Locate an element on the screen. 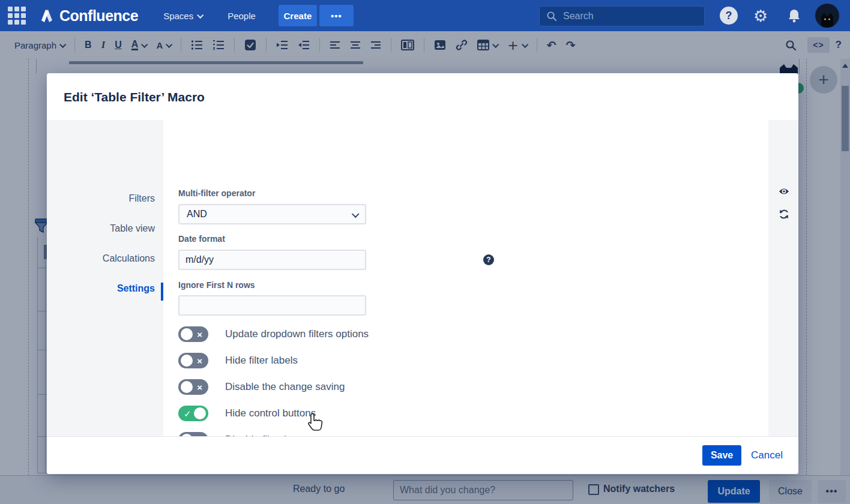 The width and height of the screenshot is (850, 504). toggle-disable-change-saving: × is located at coordinates (193, 387).